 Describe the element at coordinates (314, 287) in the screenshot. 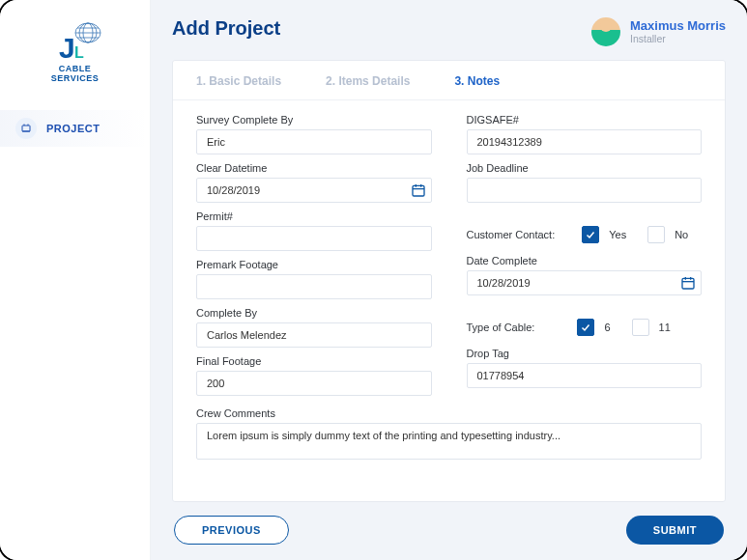

I see `input-premark-footage` at that location.